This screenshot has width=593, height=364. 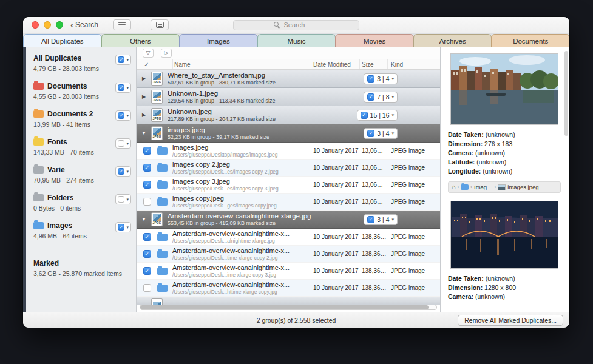 I want to click on sidebar-item-documents-2: Documents 2 13,99 MB - 41 items ▾, so click(x=81, y=121).